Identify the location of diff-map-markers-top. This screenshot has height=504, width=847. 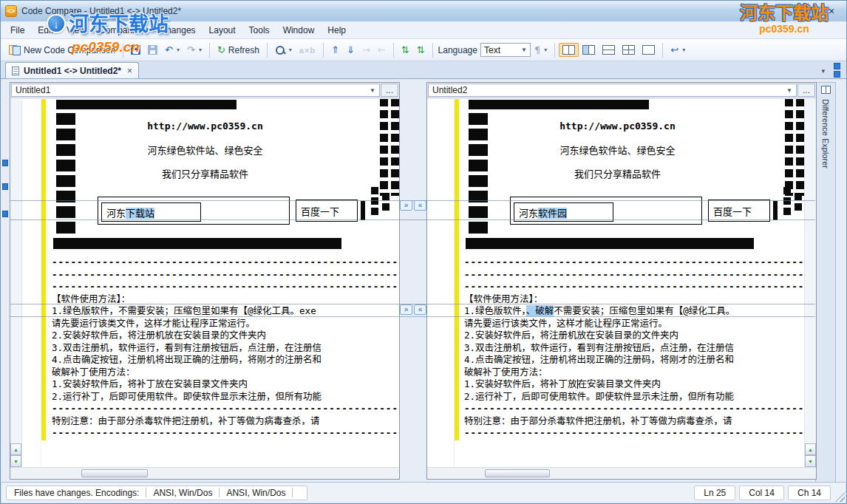
(837, 70).